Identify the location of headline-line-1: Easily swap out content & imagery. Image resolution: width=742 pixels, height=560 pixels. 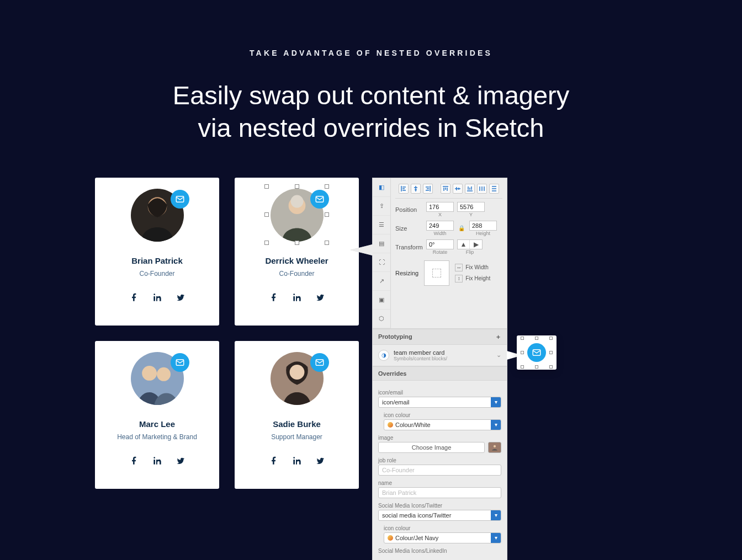
(371, 95).